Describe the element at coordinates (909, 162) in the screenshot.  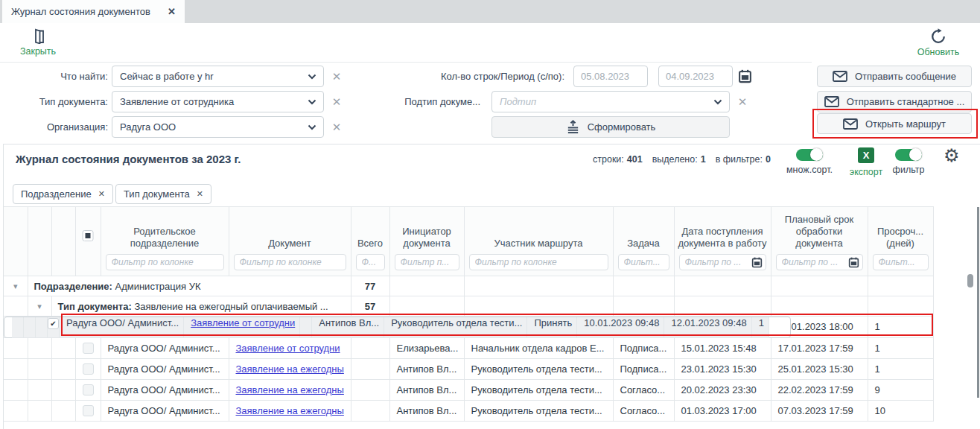
I see `filter-toggle: фильтр` at that location.